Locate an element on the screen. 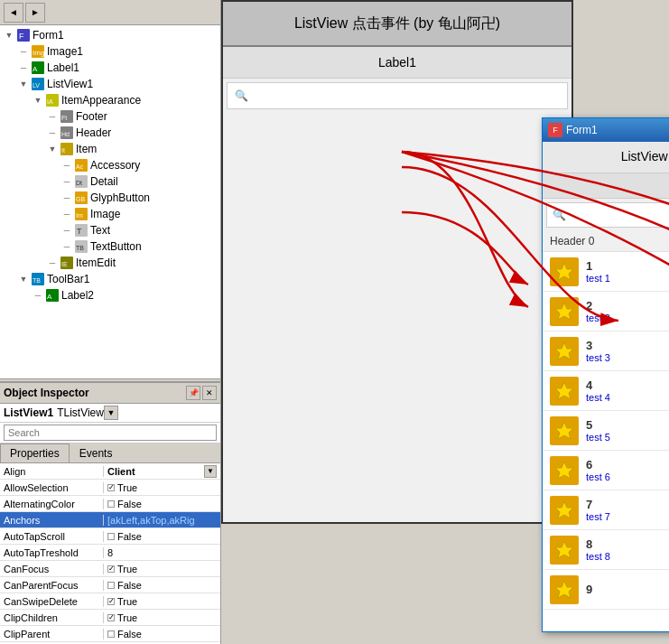 The height and width of the screenshot is (644, 669). prop-value-clipparent: □ False is located at coordinates (163, 634).